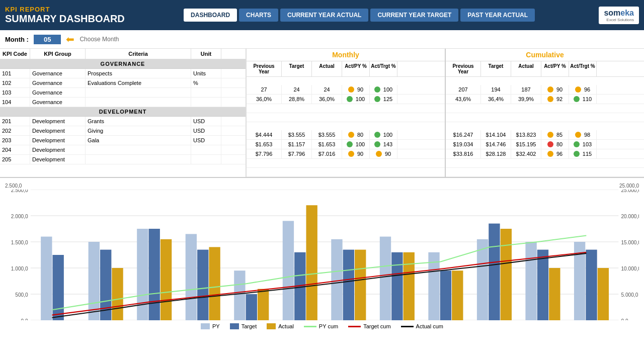  Describe the element at coordinates (369, 326) in the screenshot. I see `legend-target-cum: Target cum` at that location.